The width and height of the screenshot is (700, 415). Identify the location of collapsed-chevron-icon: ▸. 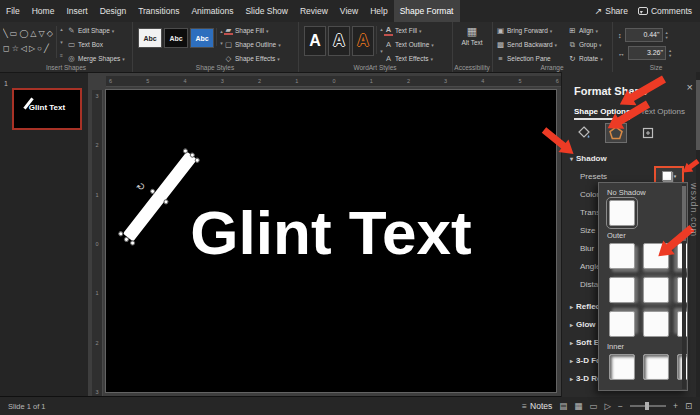
(572, 324).